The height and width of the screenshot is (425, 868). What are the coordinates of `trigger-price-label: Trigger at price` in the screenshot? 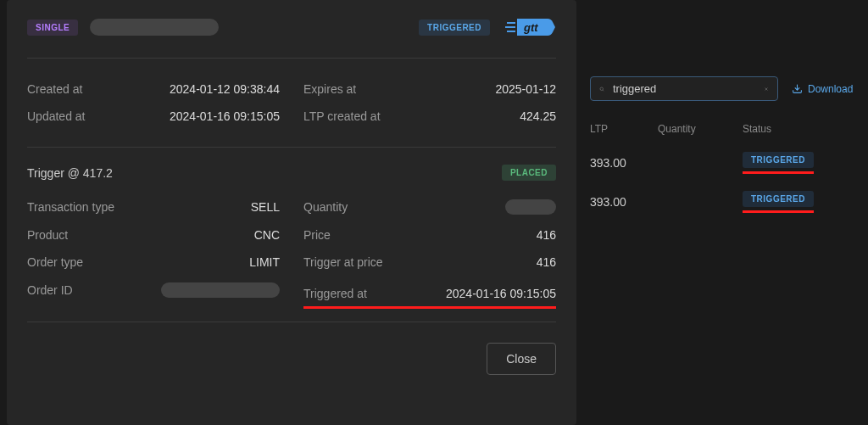 It's located at (343, 262).